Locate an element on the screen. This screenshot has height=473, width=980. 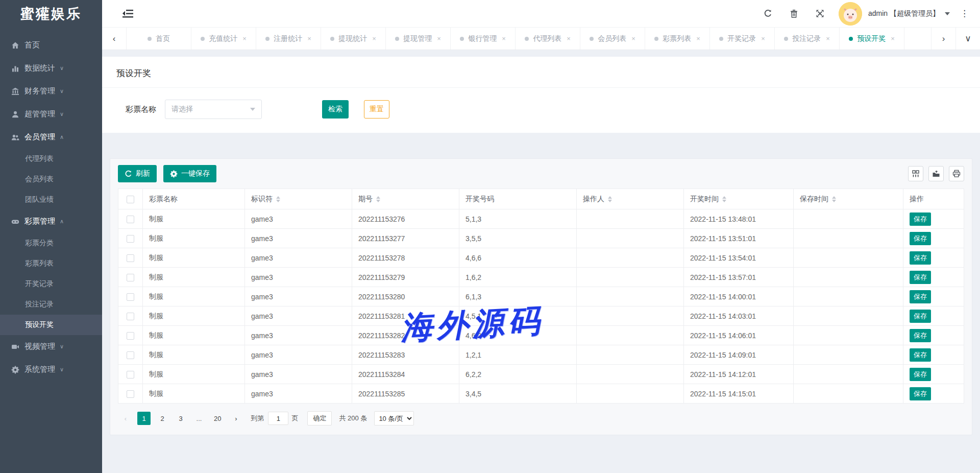
sidebar-subitem: 预设开奖 is located at coordinates (51, 325).